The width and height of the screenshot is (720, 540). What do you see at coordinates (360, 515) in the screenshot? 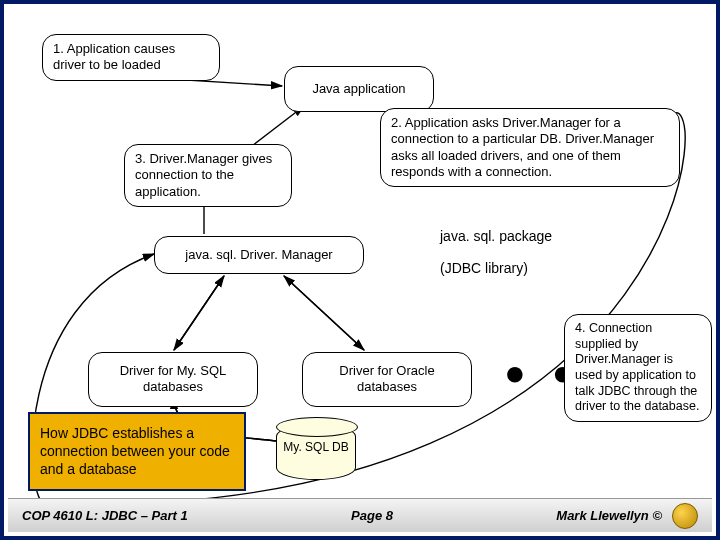
I see `footer-bar: COP 4610 L: JDBC – Part 1 Page 8 Mark Ll…` at bounding box center [360, 515].